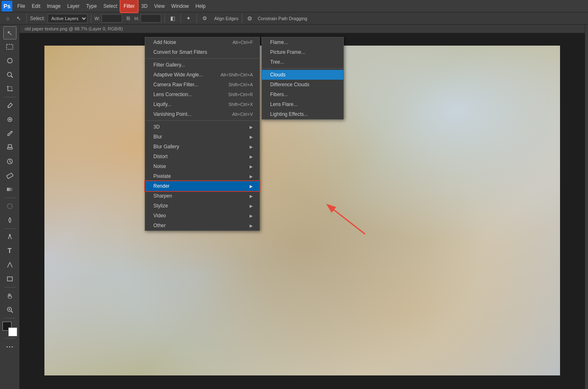  What do you see at coordinates (202, 127) in the screenshot?
I see `filter-3d: 3D ▶` at bounding box center [202, 127].